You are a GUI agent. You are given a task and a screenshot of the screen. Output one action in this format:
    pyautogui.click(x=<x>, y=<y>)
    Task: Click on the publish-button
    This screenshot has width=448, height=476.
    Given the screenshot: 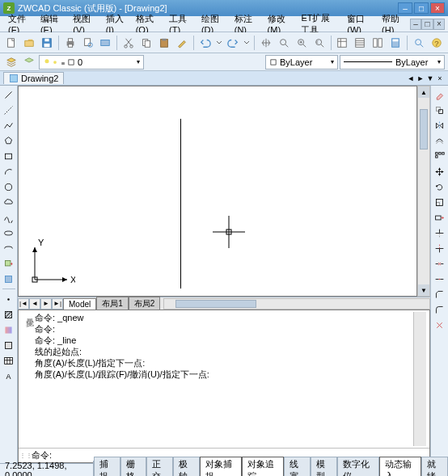 What is the action you would take?
    pyautogui.click(x=106, y=43)
    